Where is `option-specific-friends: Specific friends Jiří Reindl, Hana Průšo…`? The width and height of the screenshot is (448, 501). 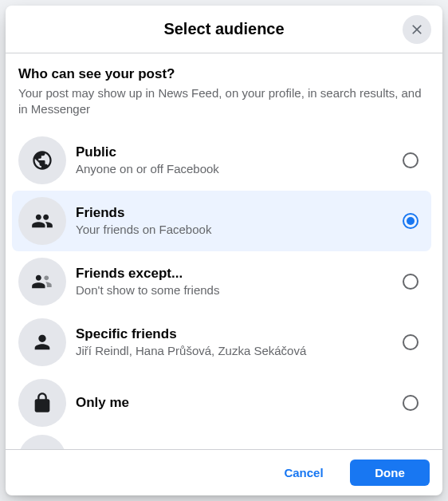
option-specific-friends: Specific friends Jiří Reindl, Hana Průšo… is located at coordinates (222, 342).